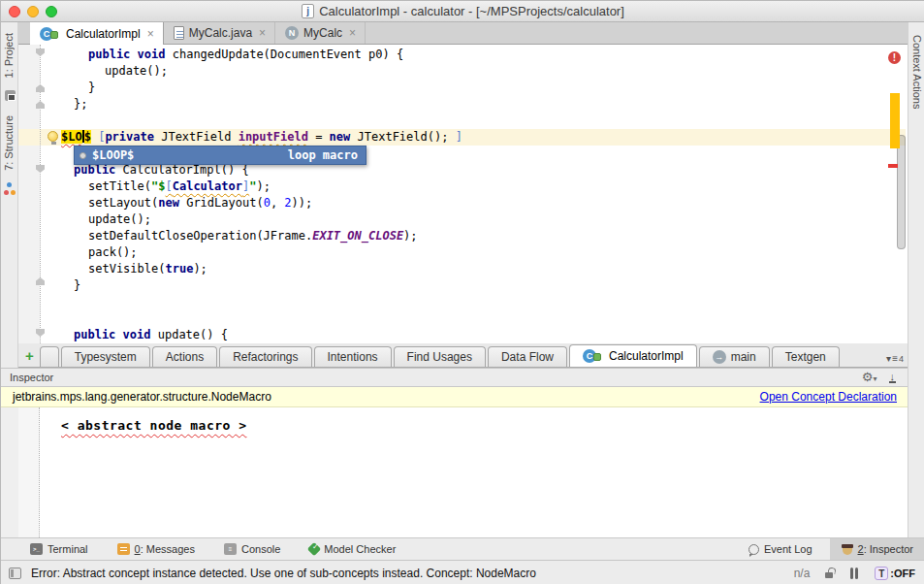 This screenshot has height=584, width=924. I want to click on code-token: setDefaultCloseOperation(JFrame., so click(200, 236).